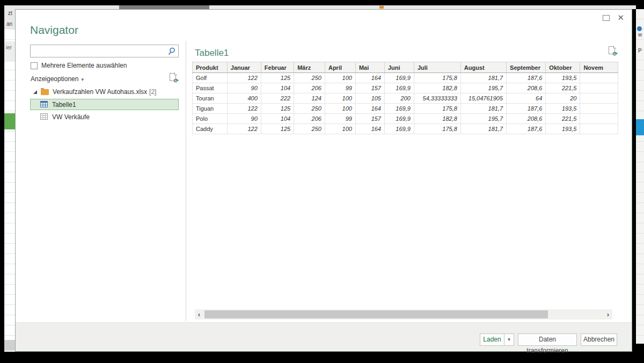 Image resolution: width=644 pixels, height=363 pixels. Describe the element at coordinates (57, 79) in the screenshot. I see `display-options-dropdown: Anzeigeoptionen▾` at that location.